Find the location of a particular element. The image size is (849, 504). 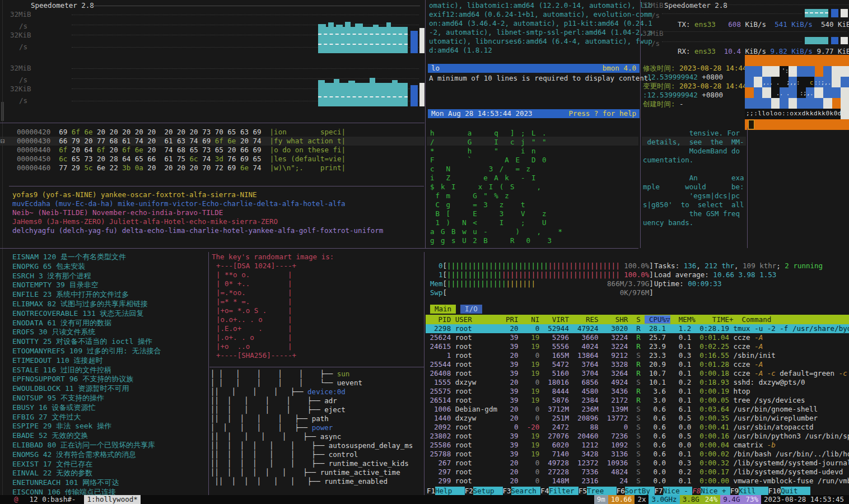

process-row: 23802 root 39 19 27076 20460 7236 S 0.6 … is located at coordinates (637, 436).